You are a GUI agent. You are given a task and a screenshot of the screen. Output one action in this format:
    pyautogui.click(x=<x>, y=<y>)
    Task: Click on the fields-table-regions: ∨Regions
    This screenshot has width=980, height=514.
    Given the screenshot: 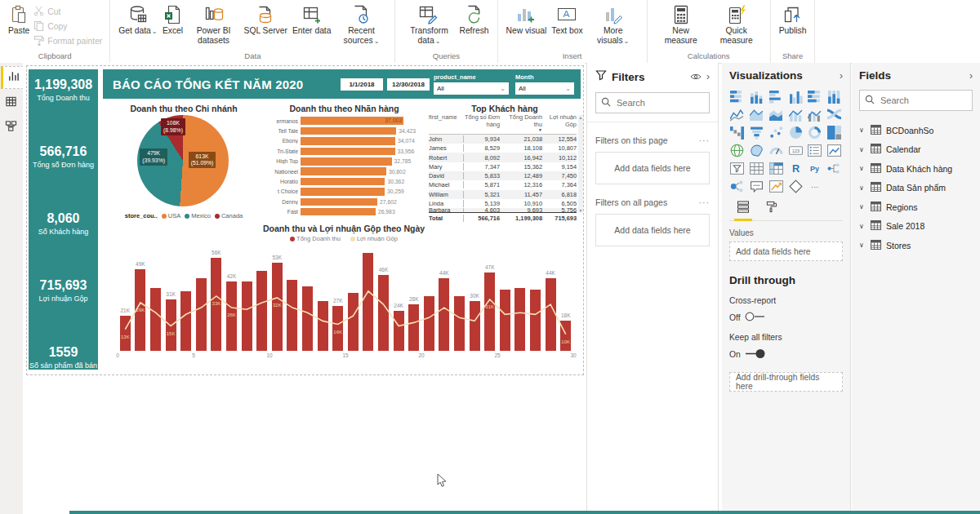 What is the action you would take?
    pyautogui.click(x=916, y=207)
    